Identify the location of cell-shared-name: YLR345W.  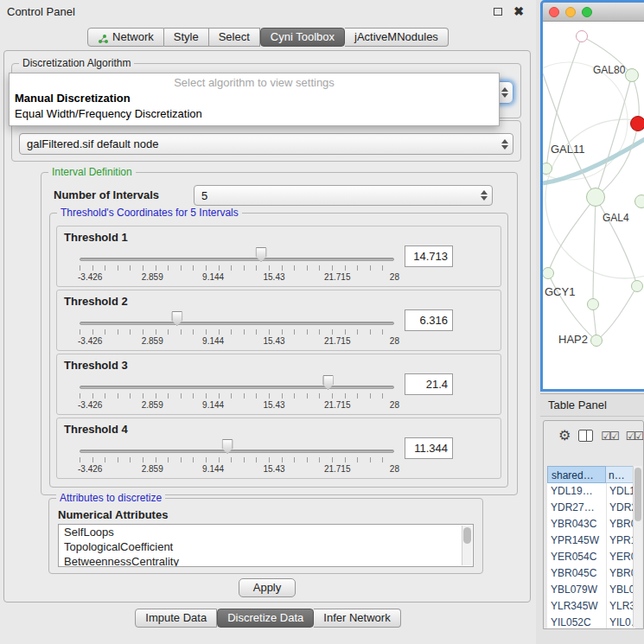
(577, 607).